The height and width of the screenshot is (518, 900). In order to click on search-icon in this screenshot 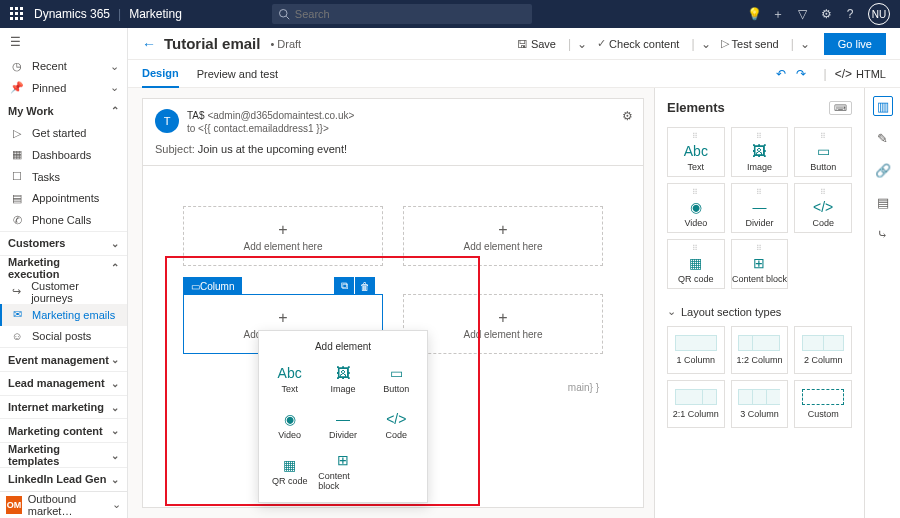, I will do `click(284, 14)`.